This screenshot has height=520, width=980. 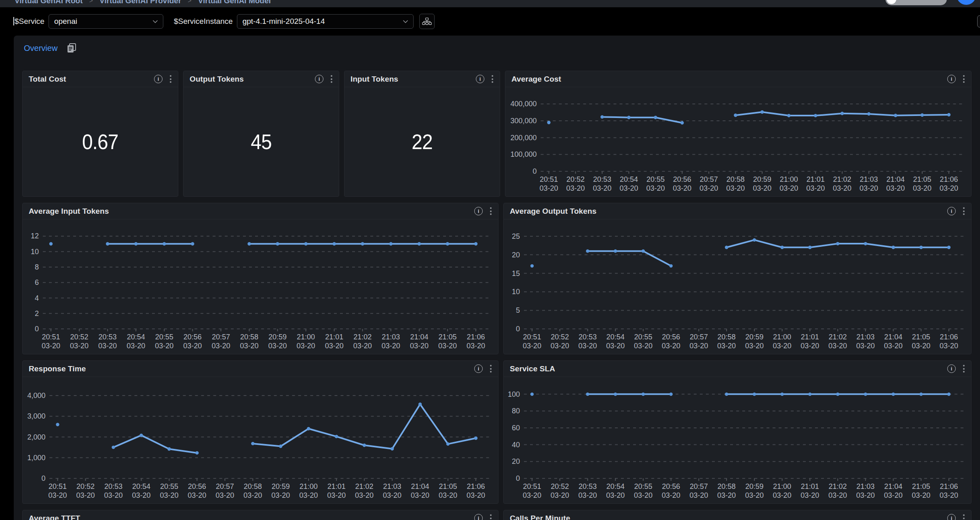 I want to click on breadcrumb-item-model: Virtual GenAI Model, so click(x=234, y=2).